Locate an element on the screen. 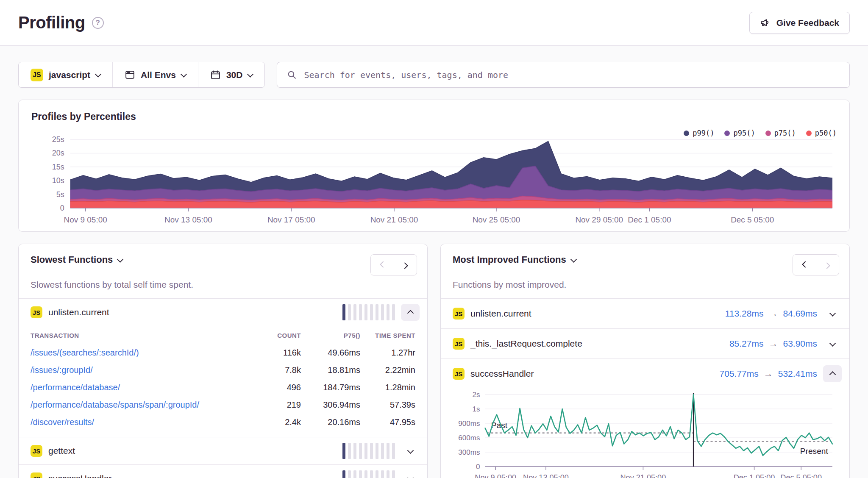  legend-item-p95: p95() is located at coordinates (740, 133).